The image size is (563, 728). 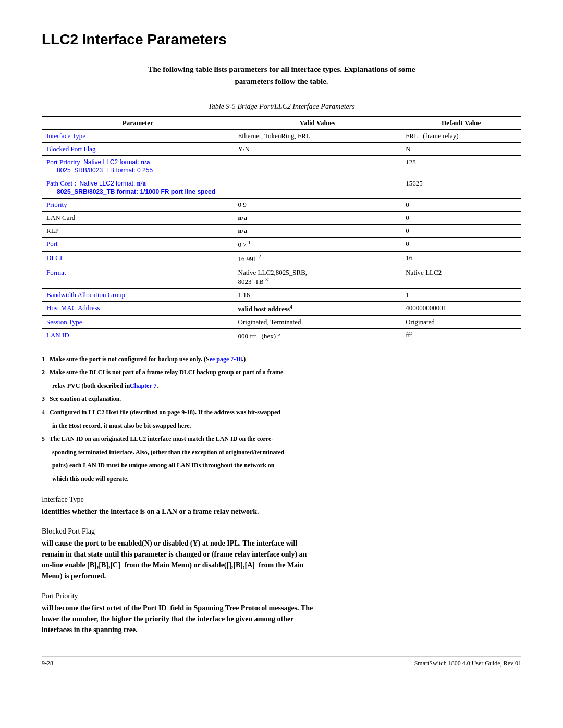 I want to click on section-body-port-priority: will become the first octet of the Port …, so click(x=282, y=619).